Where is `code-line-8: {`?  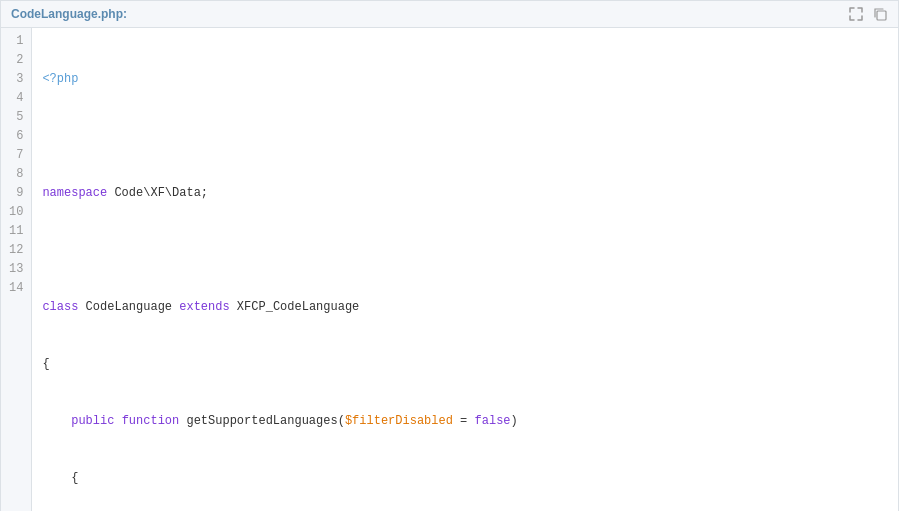 code-line-8: { is located at coordinates (465, 478).